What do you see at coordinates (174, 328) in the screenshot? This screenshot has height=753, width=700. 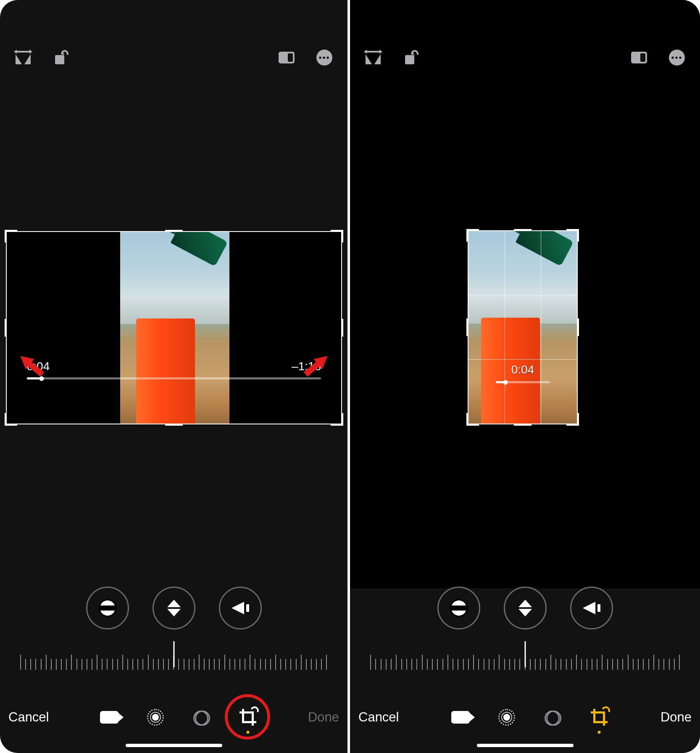 I see `crop-frame: 0:04 –1:18` at bounding box center [174, 328].